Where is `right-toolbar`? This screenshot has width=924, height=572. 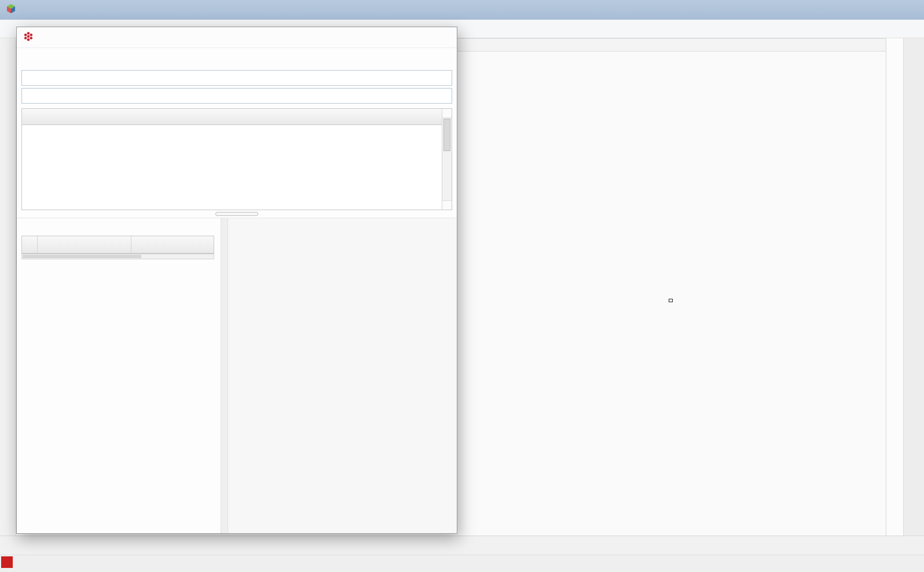 right-toolbar is located at coordinates (894, 287).